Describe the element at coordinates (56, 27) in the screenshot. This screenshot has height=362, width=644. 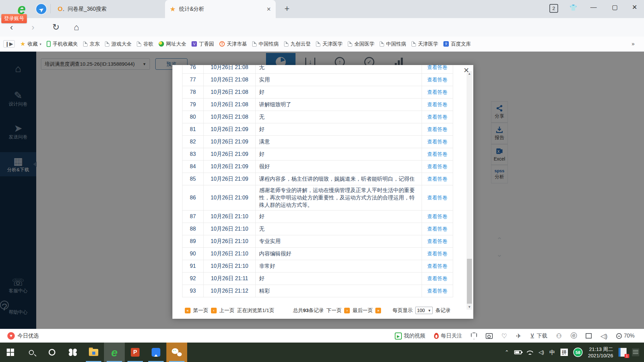
I see `refresh-button: ↻` at that location.